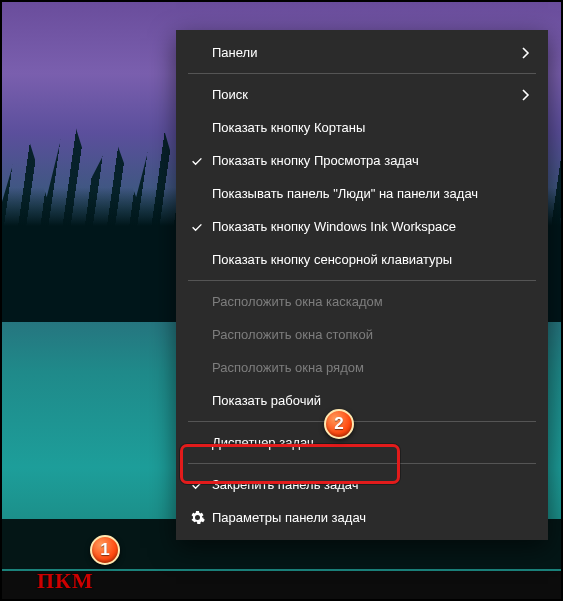 Image resolution: width=563 pixels, height=601 pixels. What do you see at coordinates (362, 518) in the screenshot?
I see `menu-item: Параметры панели задач` at bounding box center [362, 518].